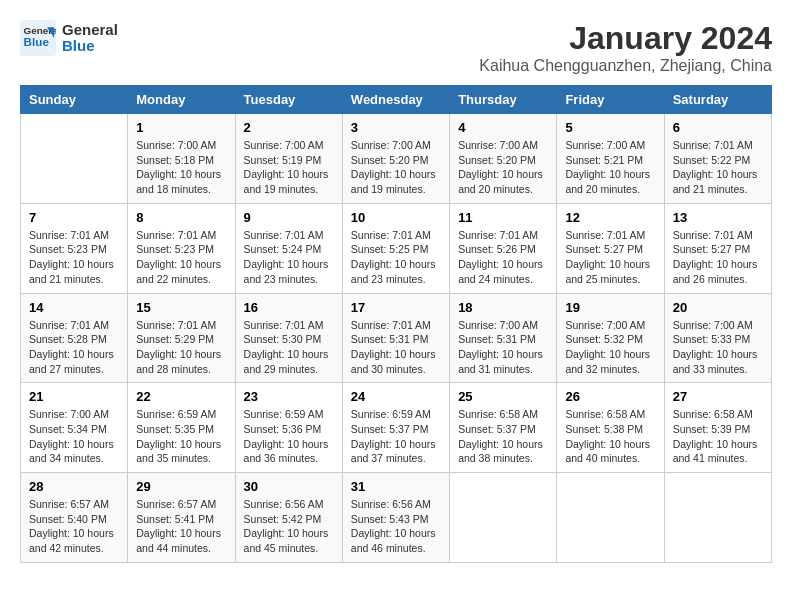 Image resolution: width=792 pixels, height=612 pixels. Describe the element at coordinates (74, 100) in the screenshot. I see `day-header-sunday: Sunday` at that location.